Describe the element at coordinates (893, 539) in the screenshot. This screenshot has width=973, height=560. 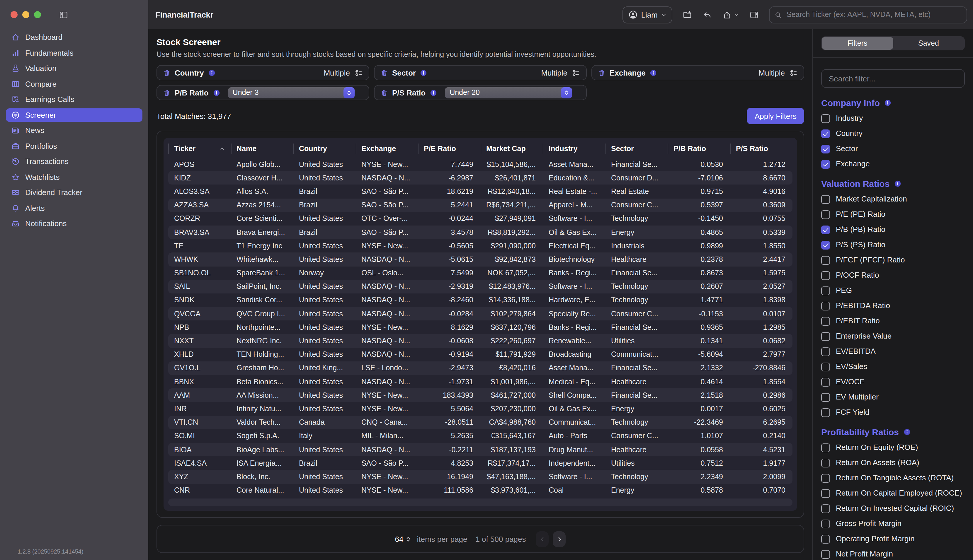
I see `filter-option-operating-profit-margin: Operating Profit Margin` at that location.